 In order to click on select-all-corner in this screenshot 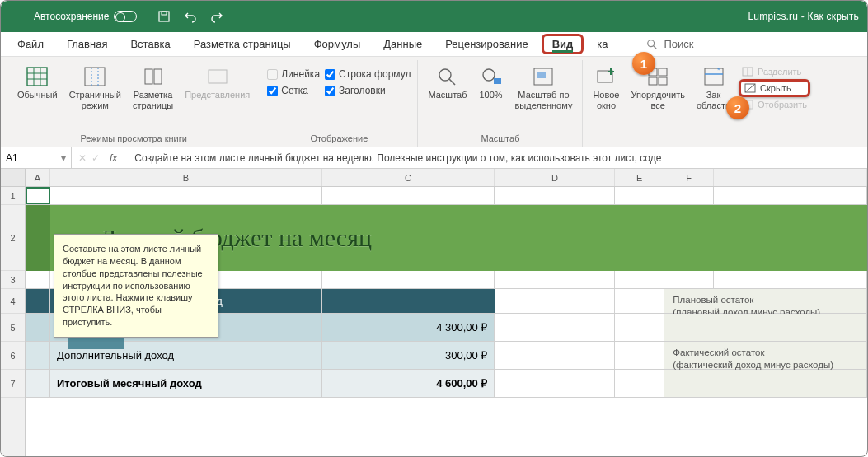, I will do `click(13, 178)`.